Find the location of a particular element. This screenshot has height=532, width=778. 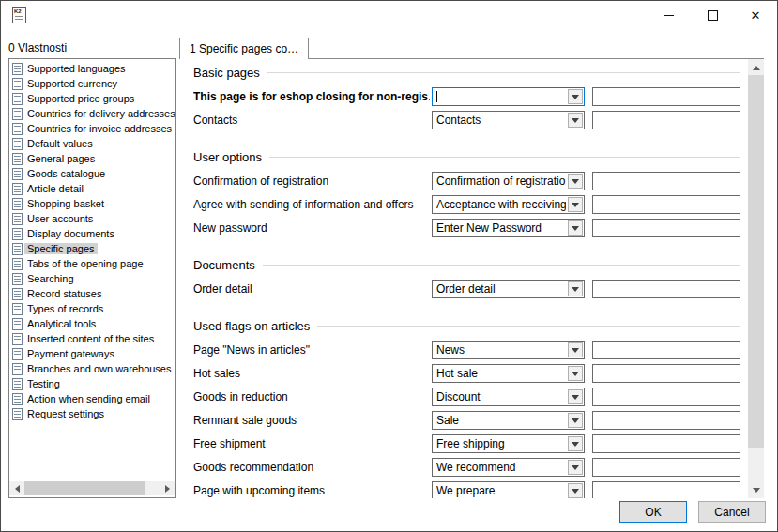

combo-box: Contacts is located at coordinates (509, 120).